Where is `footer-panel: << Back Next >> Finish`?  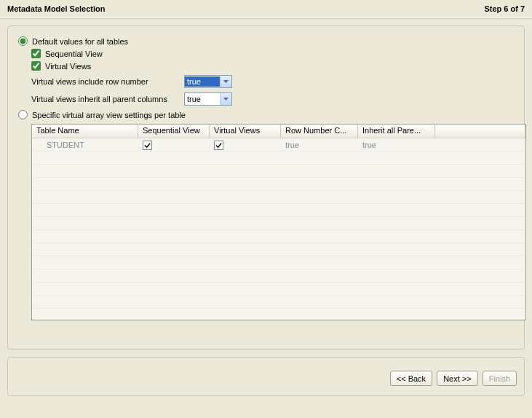
footer-panel: << Back Next >> Finish is located at coordinates (266, 376).